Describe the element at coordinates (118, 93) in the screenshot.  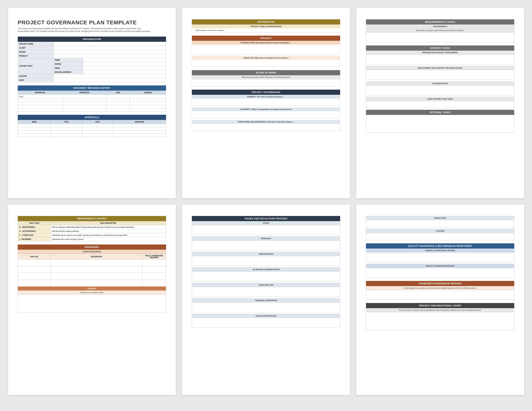
I see `rev-col-date: DATE` at that location.